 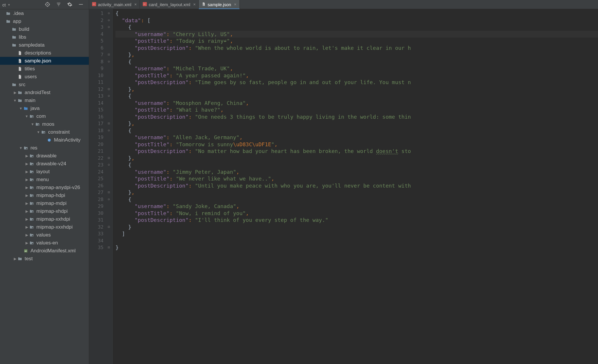 I want to click on tree-item-values: values, so click(x=45, y=235).